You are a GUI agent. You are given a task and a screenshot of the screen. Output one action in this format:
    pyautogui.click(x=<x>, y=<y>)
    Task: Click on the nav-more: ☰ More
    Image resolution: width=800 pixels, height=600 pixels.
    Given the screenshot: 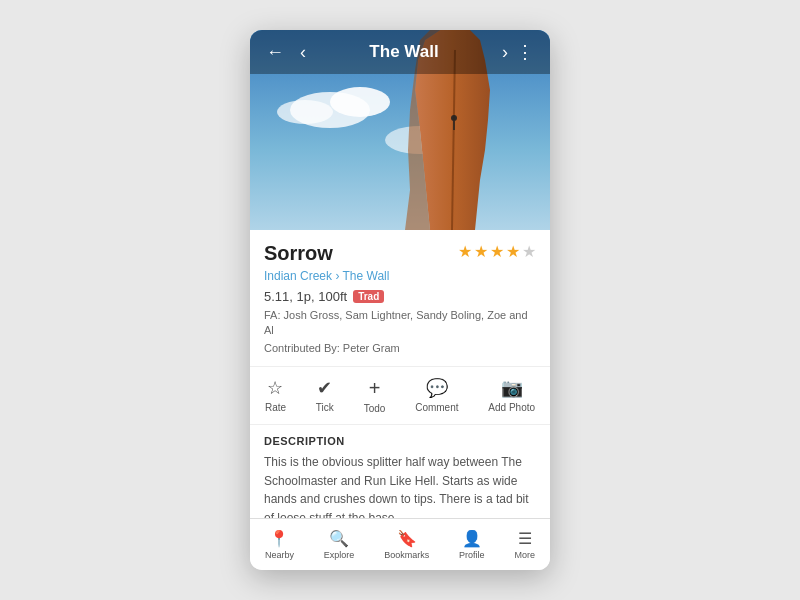 What is the action you would take?
    pyautogui.click(x=526, y=544)
    